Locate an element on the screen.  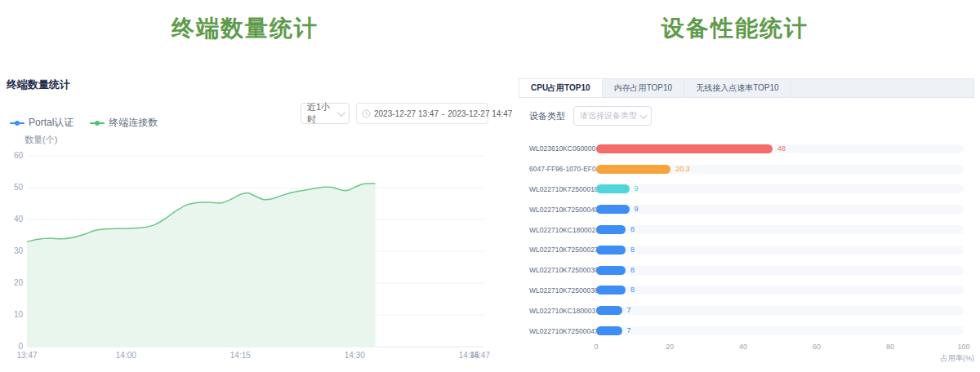
x-axis-name: 占用率(%) is located at coordinates (957, 359).